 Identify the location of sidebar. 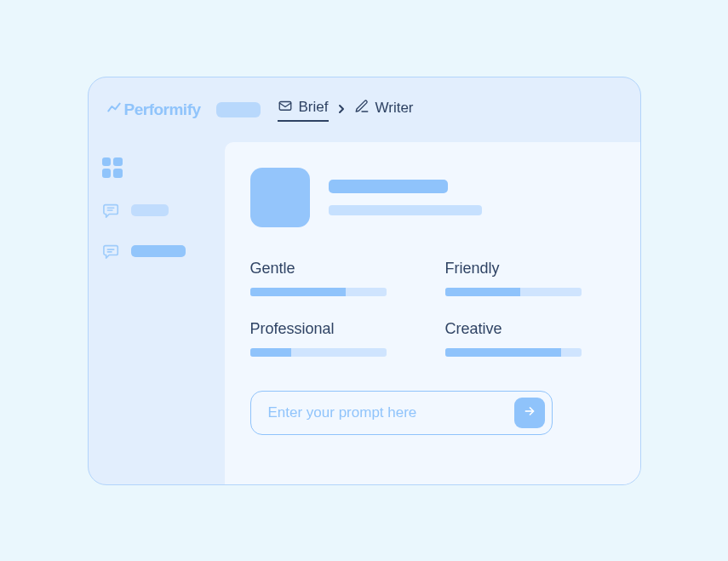
(157, 313).